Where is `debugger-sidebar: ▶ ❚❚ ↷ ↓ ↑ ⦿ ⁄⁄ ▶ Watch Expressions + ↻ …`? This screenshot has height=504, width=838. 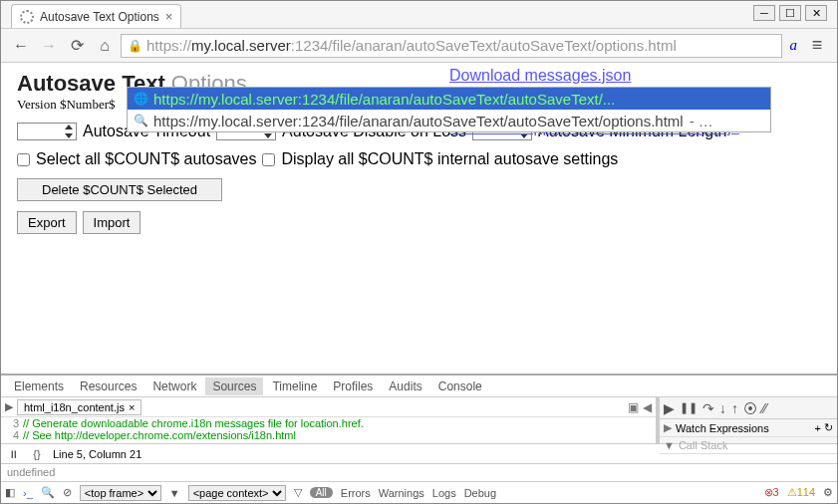 debugger-sidebar: ▶ ❚❚ ↷ ↓ ↑ ⦿ ⁄⁄ ▶ Watch Expressions + ↻ … is located at coordinates (748, 420).